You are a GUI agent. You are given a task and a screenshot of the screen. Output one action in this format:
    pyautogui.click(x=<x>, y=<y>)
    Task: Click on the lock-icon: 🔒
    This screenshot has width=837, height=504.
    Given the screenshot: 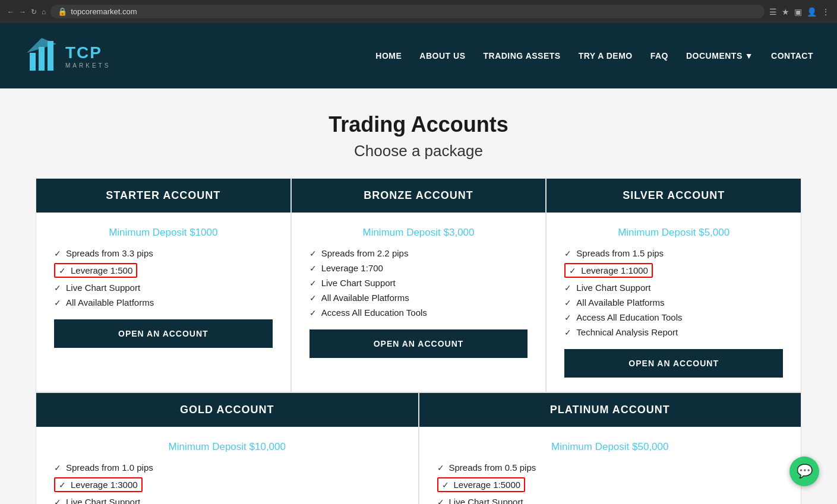 What is the action you would take?
    pyautogui.click(x=62, y=12)
    